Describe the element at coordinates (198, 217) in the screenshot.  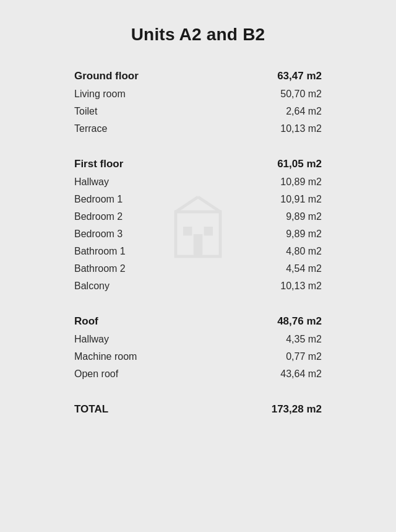
I see `item-row-first-floor-2: Bedroom 29,89 m2` at that location.